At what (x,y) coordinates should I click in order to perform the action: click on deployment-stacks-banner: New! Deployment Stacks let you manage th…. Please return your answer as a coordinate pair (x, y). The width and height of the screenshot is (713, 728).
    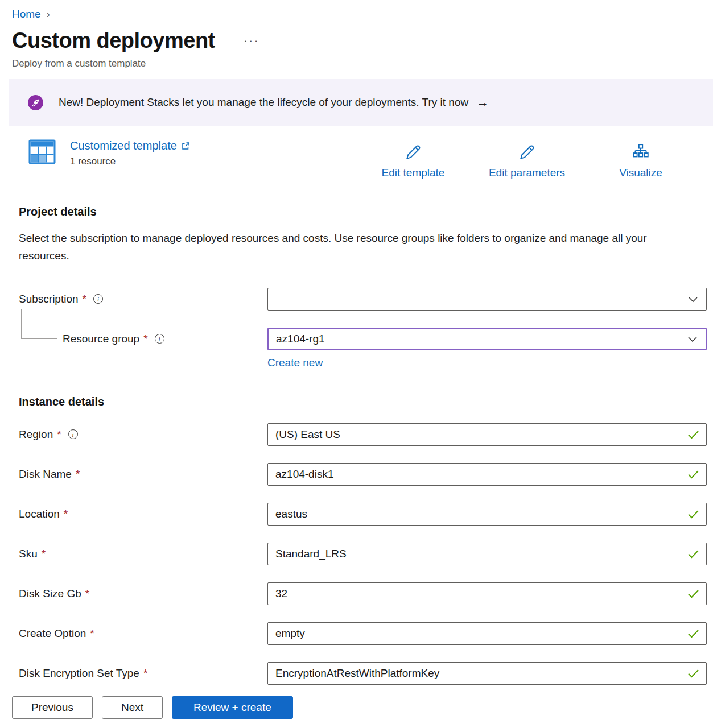
    Looking at the image, I should click on (361, 102).